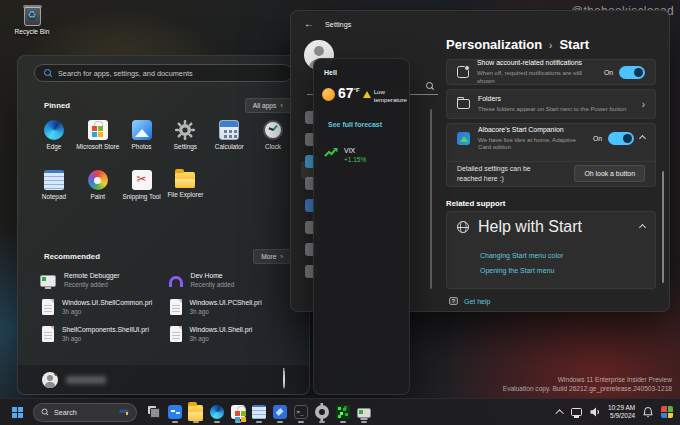  What do you see at coordinates (331, 152) in the screenshot?
I see `trend-up-icon` at bounding box center [331, 152].